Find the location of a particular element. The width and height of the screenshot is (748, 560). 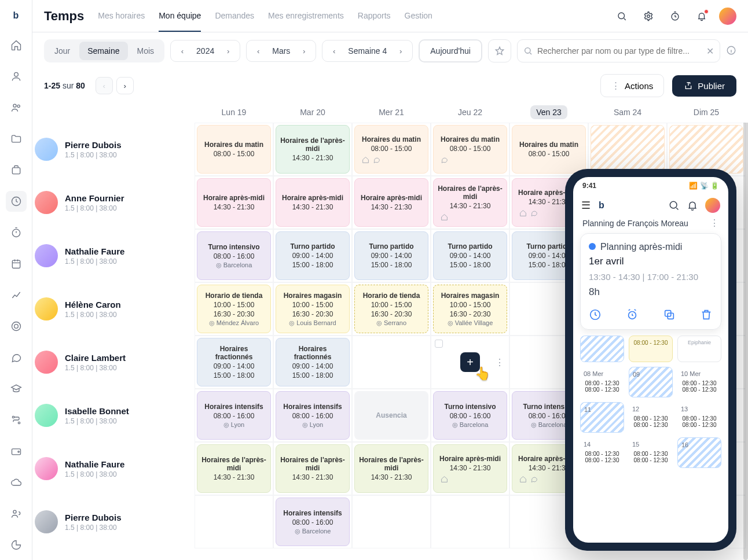

person-row: Claire Lambert1.5 | 8:00 | 38:00 is located at coordinates (113, 362).